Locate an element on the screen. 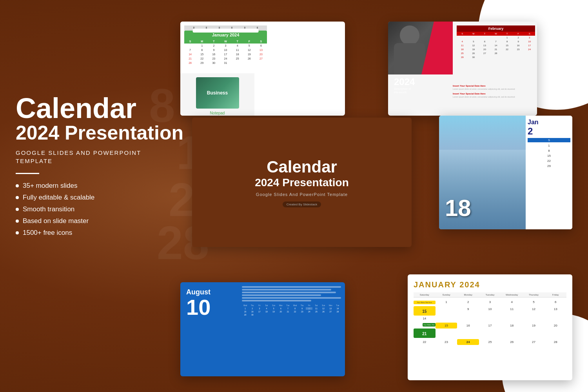  divider is located at coordinates (27, 173).